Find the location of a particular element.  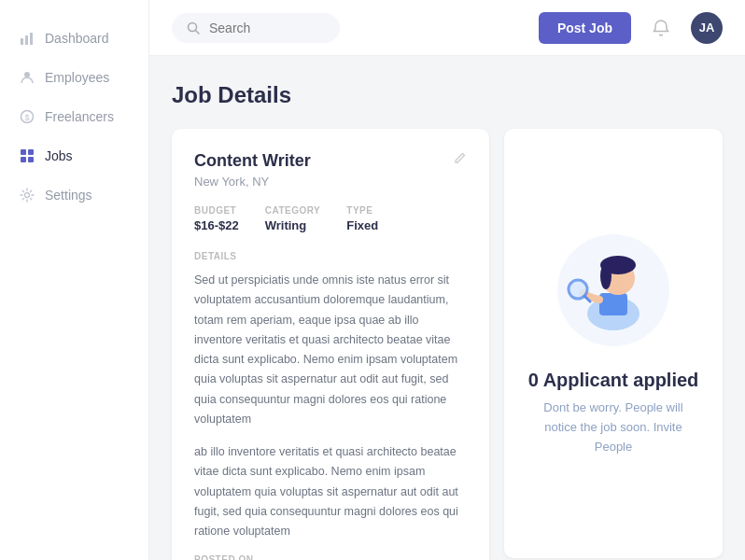

category-label: CATEGORY is located at coordinates (293, 211).